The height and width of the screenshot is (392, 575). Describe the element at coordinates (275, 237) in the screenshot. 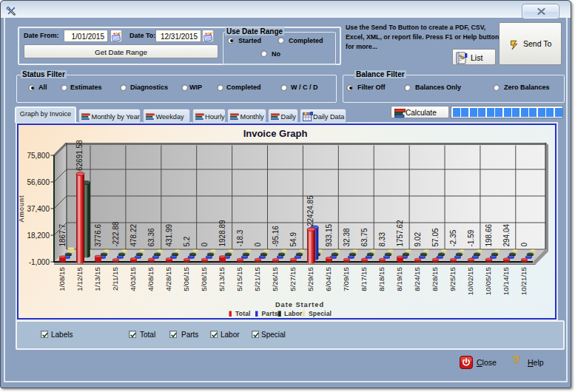

I see `svg-text: -95.16` at that location.